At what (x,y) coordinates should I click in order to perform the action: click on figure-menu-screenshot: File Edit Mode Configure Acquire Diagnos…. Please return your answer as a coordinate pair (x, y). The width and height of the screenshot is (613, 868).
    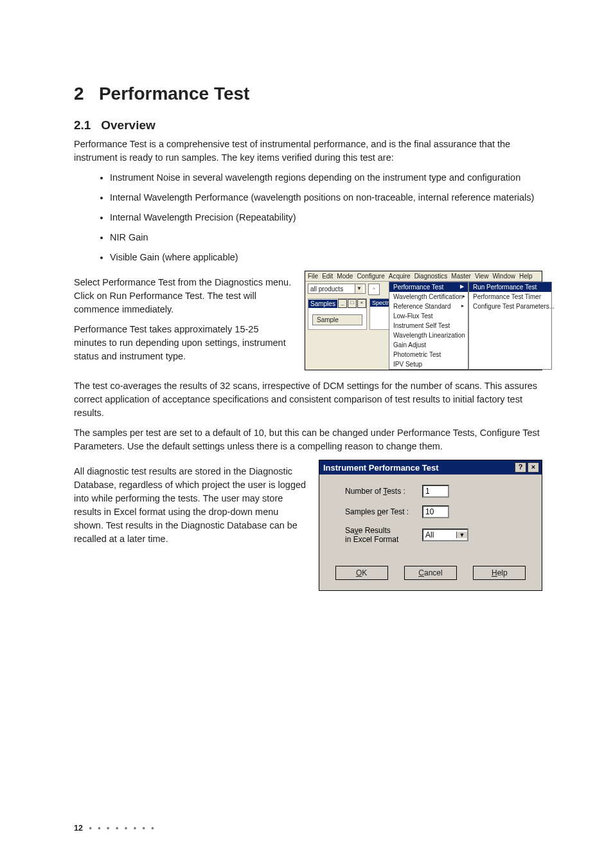
    Looking at the image, I should click on (423, 320).